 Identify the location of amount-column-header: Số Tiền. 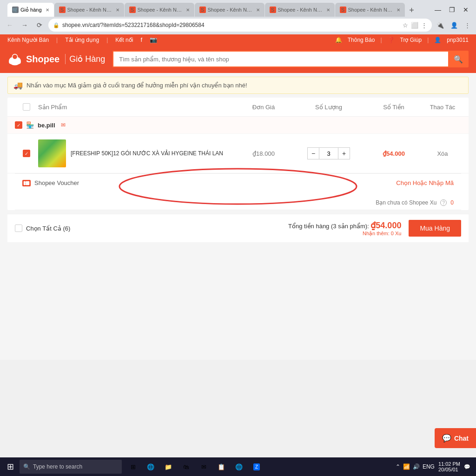
(394, 107).